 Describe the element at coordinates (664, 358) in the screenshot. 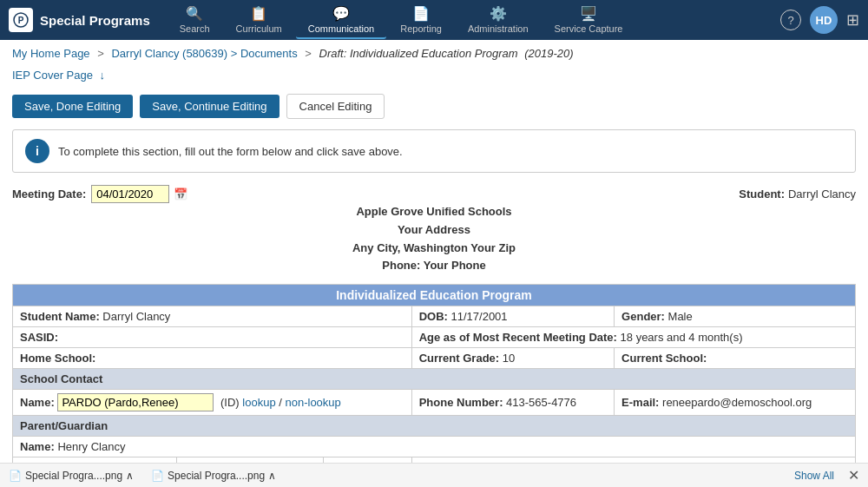

I see `current-school-label: Current School:` at that location.